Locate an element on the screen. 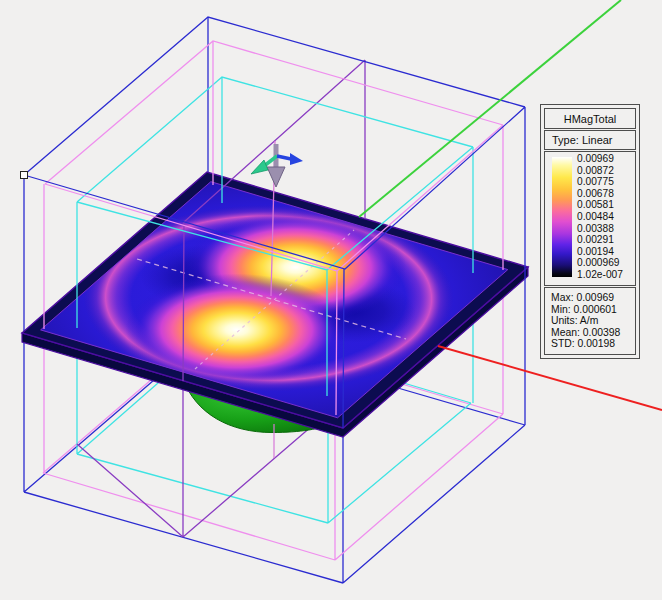 The height and width of the screenshot is (600, 662). scale-value: 0.00872 is located at coordinates (600, 171).